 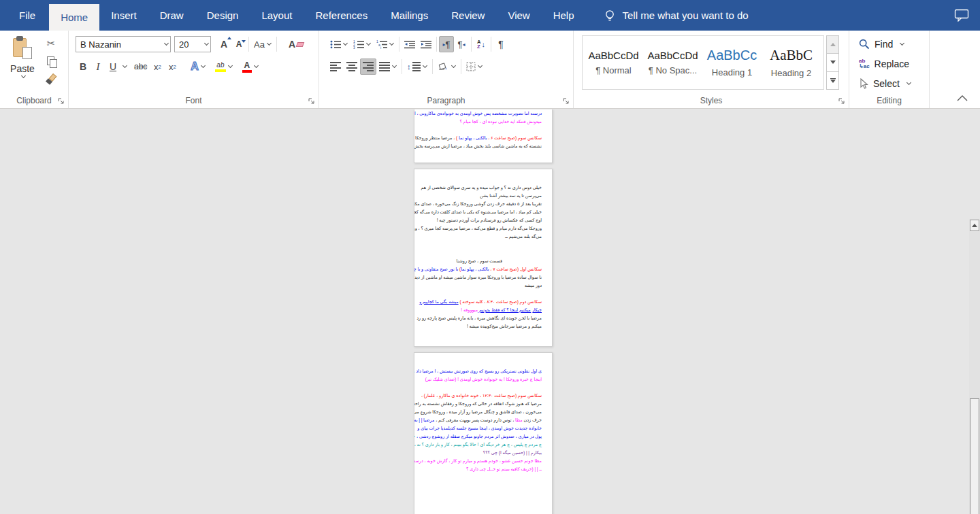 What do you see at coordinates (140, 67) in the screenshot?
I see `strikethrough-button: abc` at bounding box center [140, 67].